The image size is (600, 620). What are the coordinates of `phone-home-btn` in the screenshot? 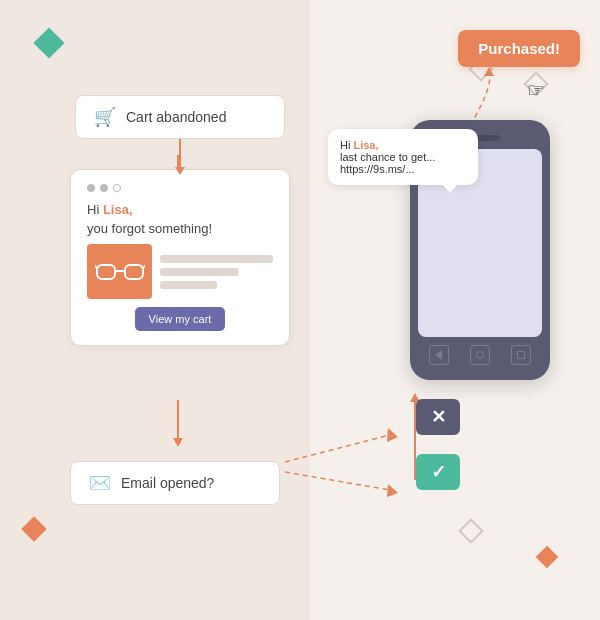 It's located at (480, 355).